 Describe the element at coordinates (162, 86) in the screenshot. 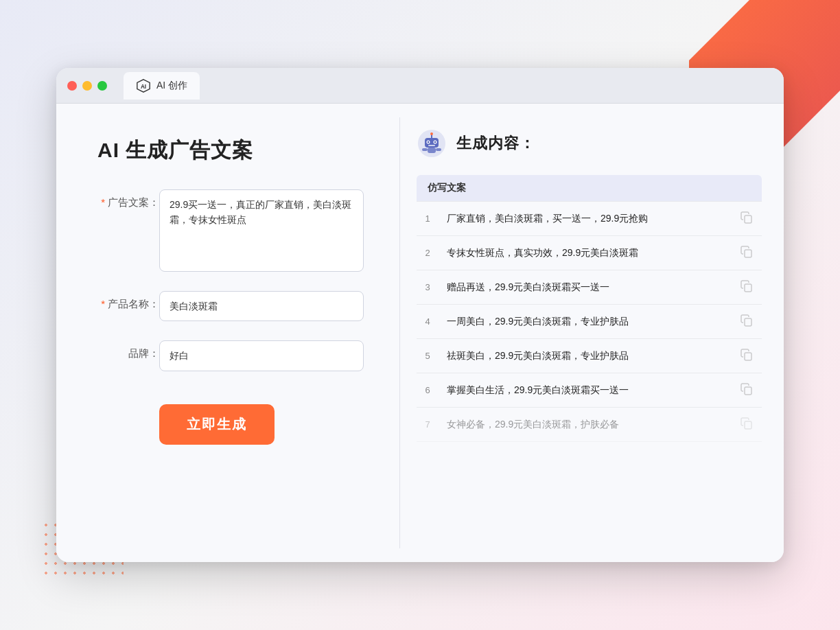

I see `active-tab: AI AI 创作` at that location.